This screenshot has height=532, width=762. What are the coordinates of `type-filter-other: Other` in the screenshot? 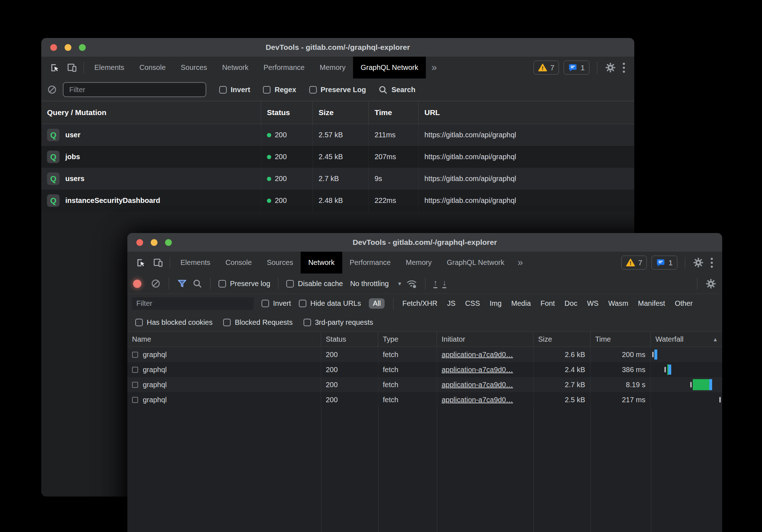 It's located at (684, 303).